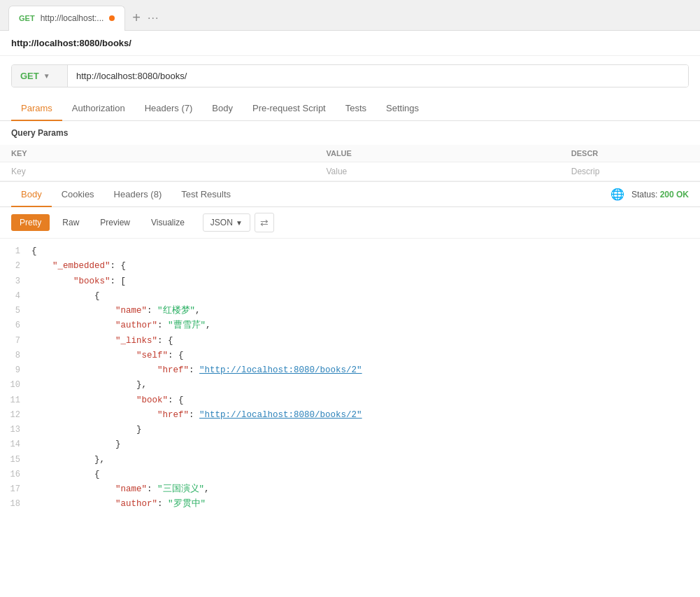 This screenshot has width=700, height=597. I want to click on line-content: "href": "http://localhost:8080/books/2", so click(366, 416).